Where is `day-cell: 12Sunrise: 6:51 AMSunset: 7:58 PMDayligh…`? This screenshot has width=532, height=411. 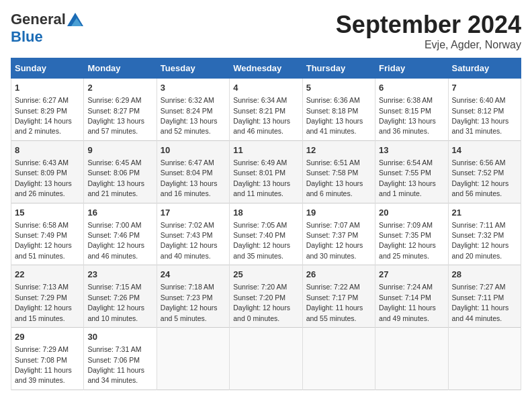 day-cell: 12Sunrise: 6:51 AMSunset: 7:58 PMDayligh… is located at coordinates (339, 172).